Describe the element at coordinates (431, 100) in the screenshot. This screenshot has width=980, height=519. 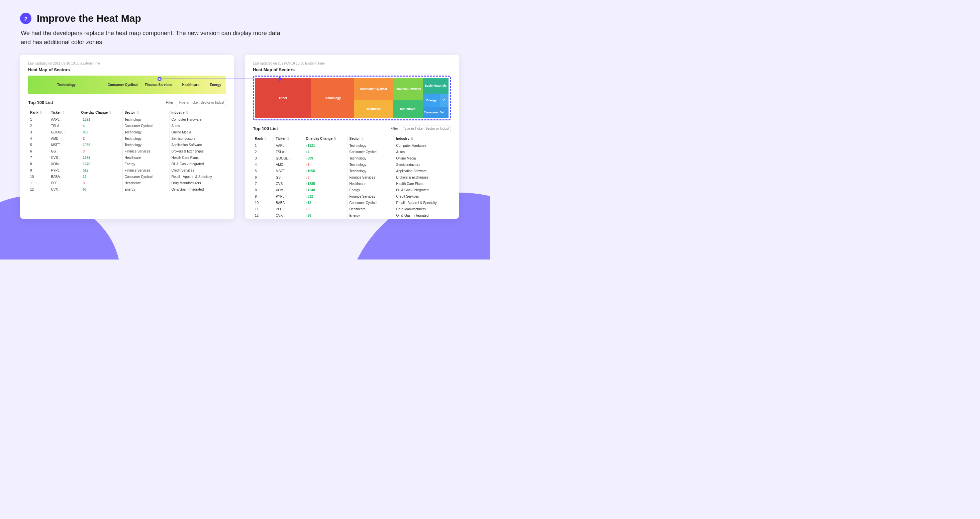
I see `treemap-tile-energy: Energy` at that location.